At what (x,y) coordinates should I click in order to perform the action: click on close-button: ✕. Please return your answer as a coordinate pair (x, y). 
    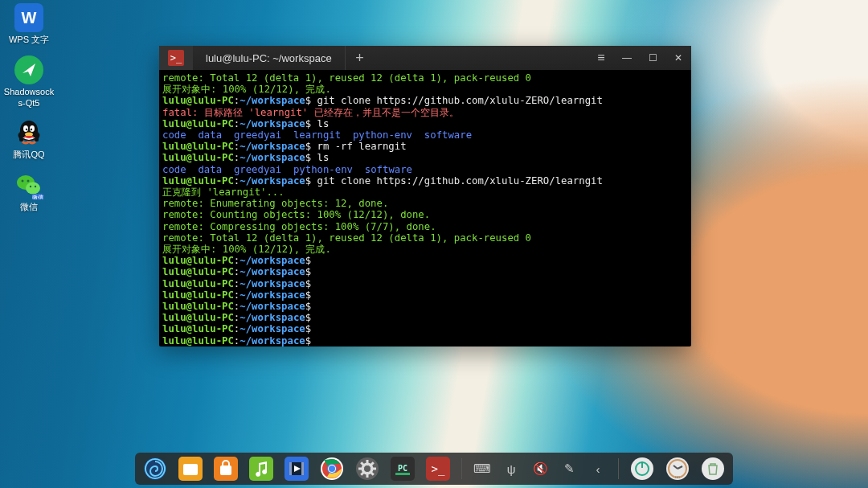
    Looking at the image, I should click on (678, 58).